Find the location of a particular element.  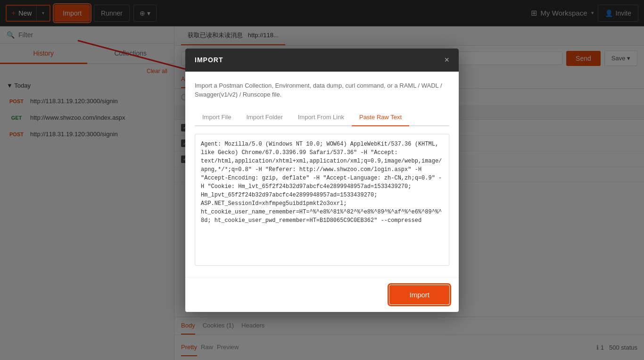

modal-close-button: × is located at coordinates (447, 60).